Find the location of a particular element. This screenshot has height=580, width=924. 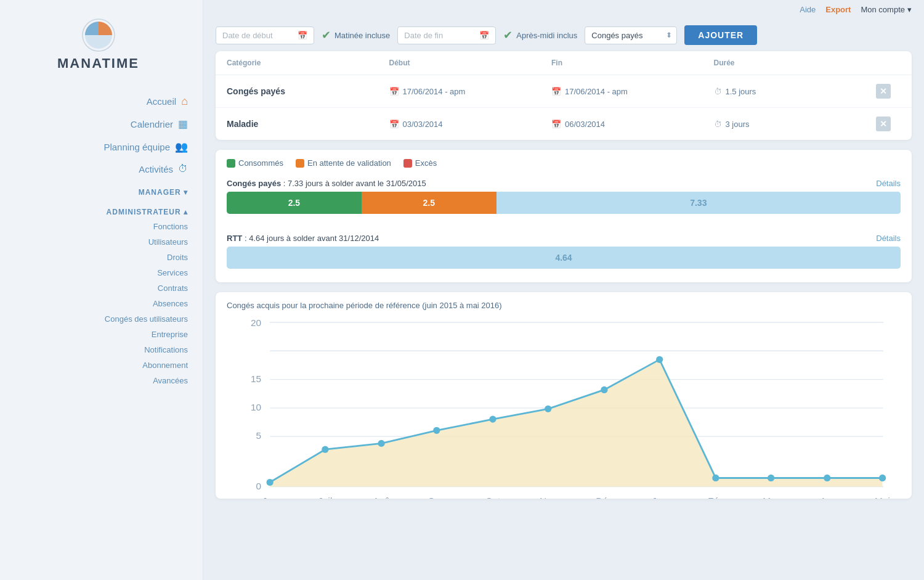

row1-debut: 📅 17/06/2014 - apm is located at coordinates (471, 91).